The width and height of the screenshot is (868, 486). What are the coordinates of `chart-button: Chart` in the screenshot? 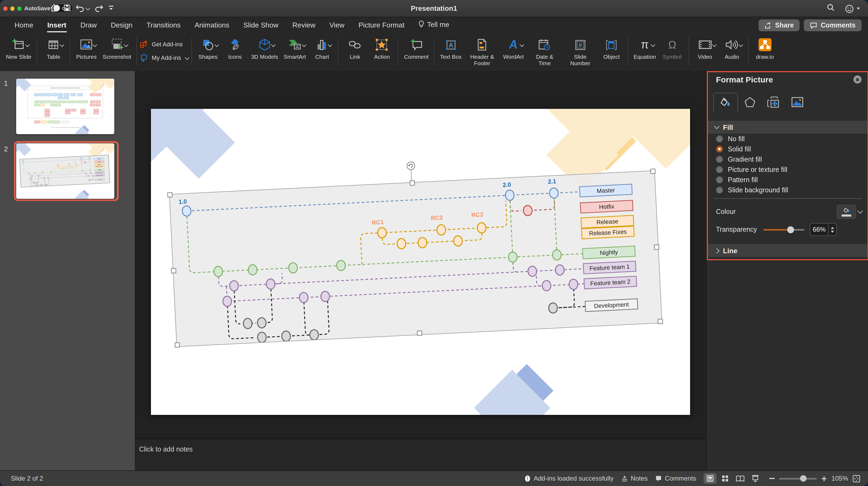 It's located at (322, 48).